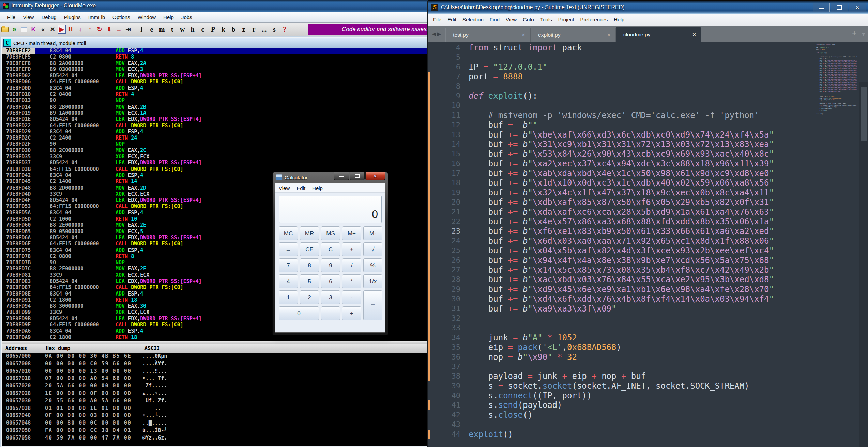  Describe the element at coordinates (601, 251) in the screenshot. I see `code-line-25: 25 buf += b"\x04\x5b\xaf\x82\x4d\x3f\xce…` at that location.